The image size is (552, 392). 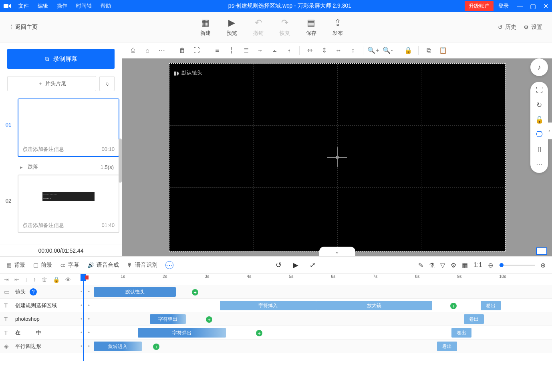 I want to click on monitor-icon: 🖵, so click(x=539, y=135).